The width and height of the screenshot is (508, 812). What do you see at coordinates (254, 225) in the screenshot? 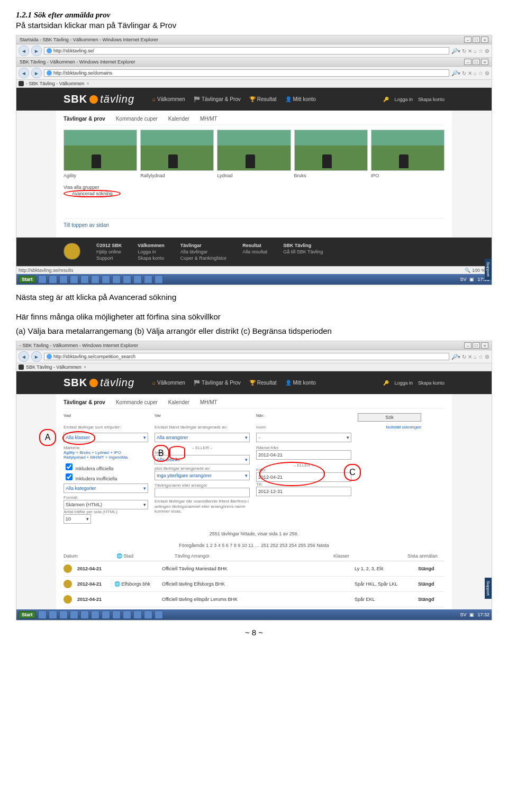
I see `to-top-link: Till toppen av sidan` at bounding box center [254, 225].